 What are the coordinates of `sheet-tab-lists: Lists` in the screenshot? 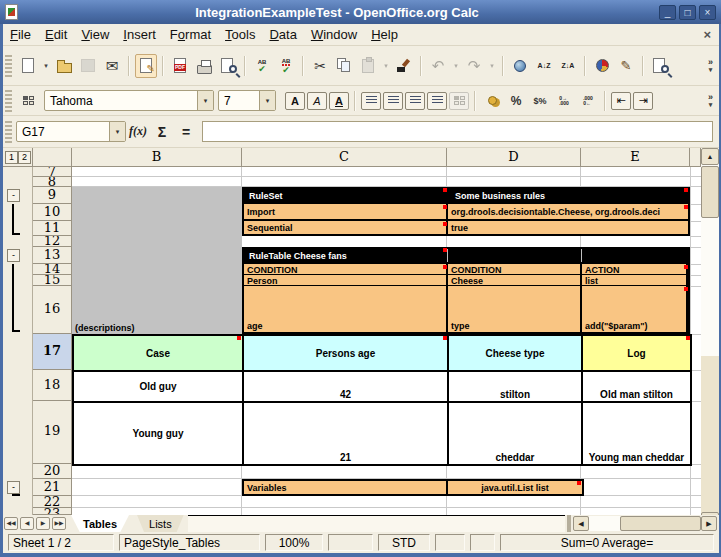 It's located at (160, 524).